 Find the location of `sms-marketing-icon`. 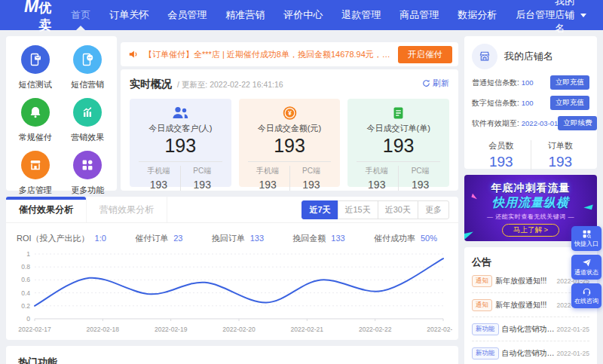

sms-marketing-icon is located at coordinates (87, 60).